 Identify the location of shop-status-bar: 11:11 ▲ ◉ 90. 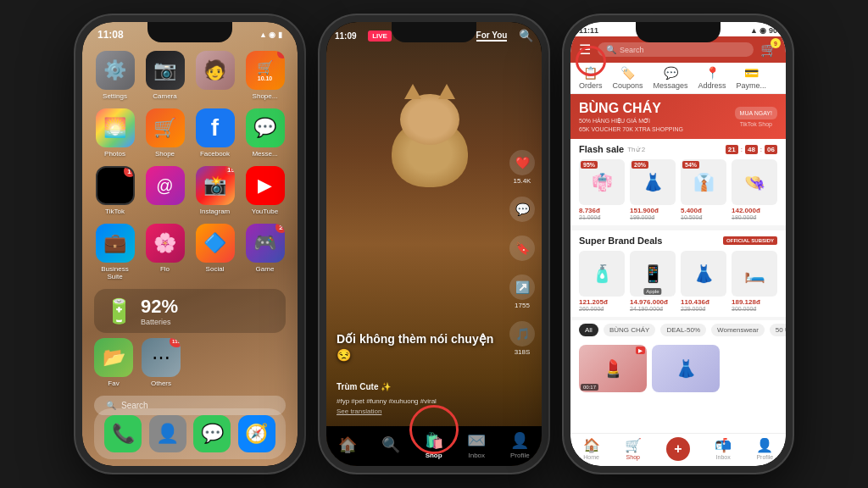
(678, 29).